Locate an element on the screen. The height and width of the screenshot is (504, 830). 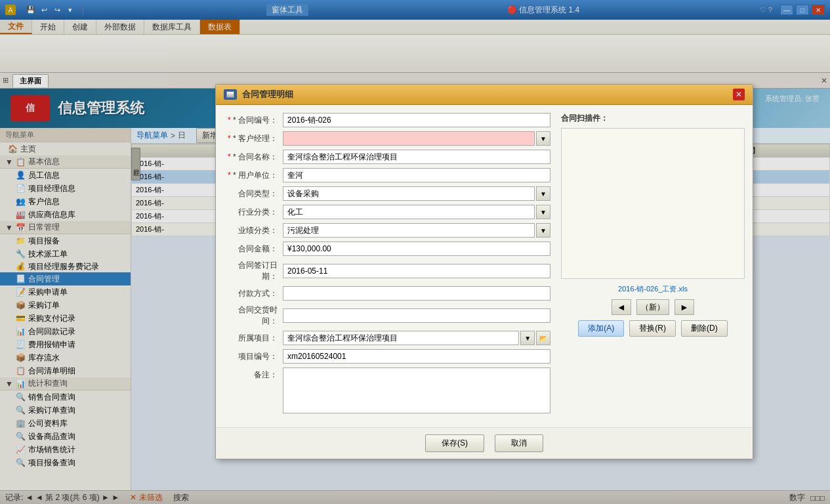
customer-mgr-label: * 客户经理： is located at coordinates (253, 139).